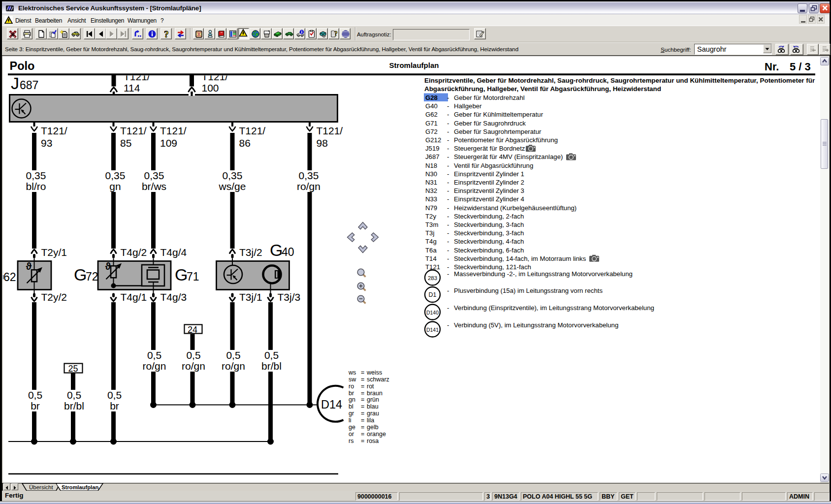  What do you see at coordinates (10, 277) in the screenshot?
I see `svg-text: 62` at bounding box center [10, 277].